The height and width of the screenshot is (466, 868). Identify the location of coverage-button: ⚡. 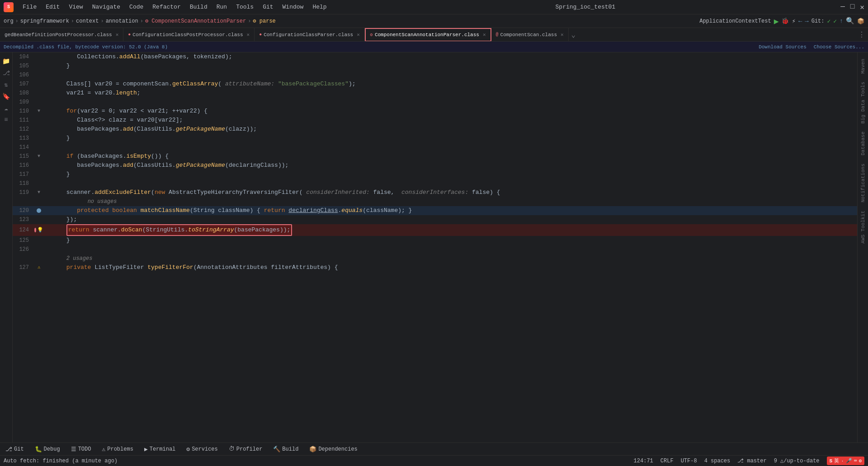
(793, 21).